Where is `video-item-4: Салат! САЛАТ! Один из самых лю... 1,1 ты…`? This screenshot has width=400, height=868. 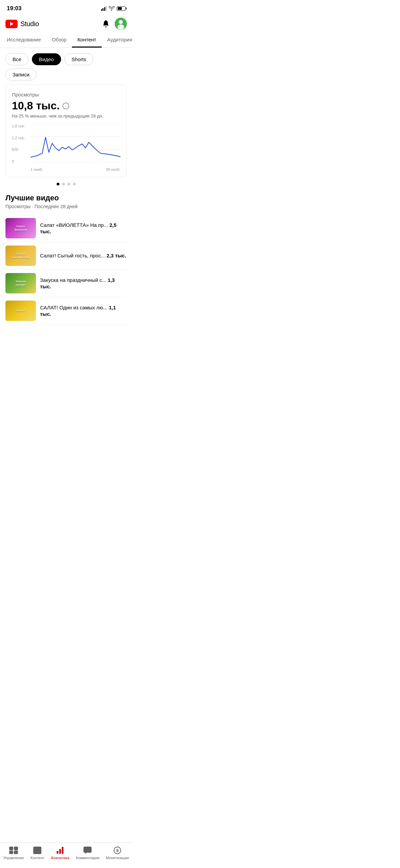 video-item-4: Салат! САЛАТ! Один из самых лю... 1,1 ты… is located at coordinates (66, 311).